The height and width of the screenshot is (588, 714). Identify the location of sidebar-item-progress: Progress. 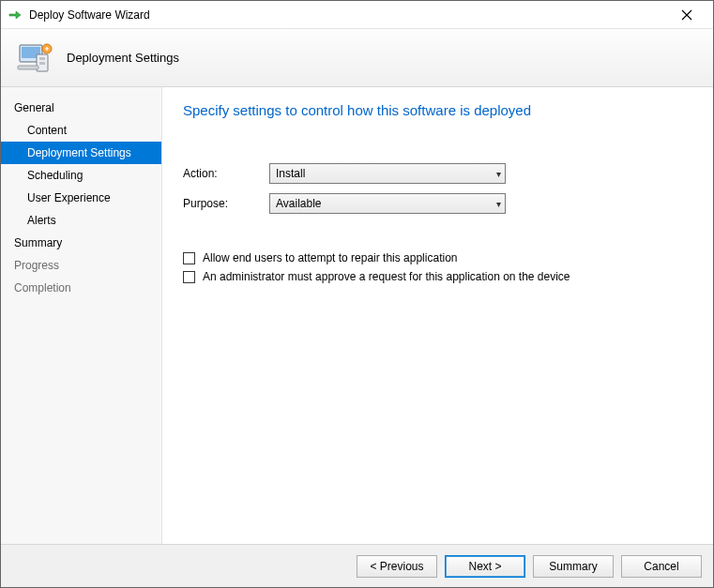
(81, 265).